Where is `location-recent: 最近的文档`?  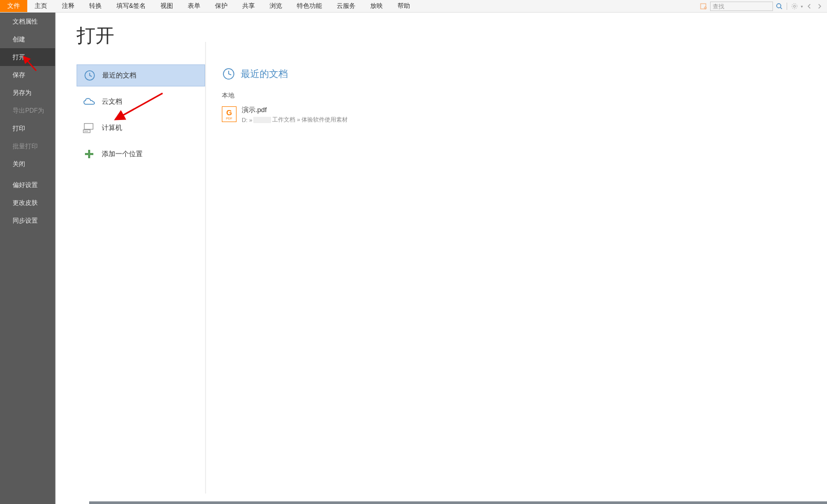
location-recent: 最近的文档 is located at coordinates (141, 75).